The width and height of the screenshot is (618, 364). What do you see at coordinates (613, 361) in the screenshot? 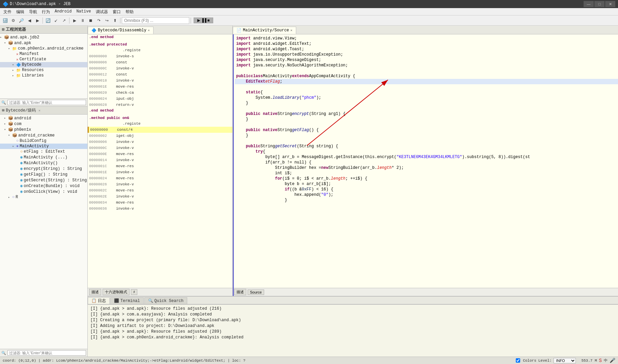
I see `mic-icon: 🎤` at bounding box center [613, 361].